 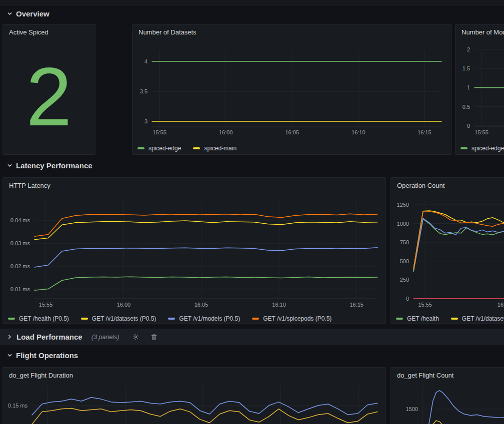 I want to click on svg-text: 1, so click(x=468, y=87).